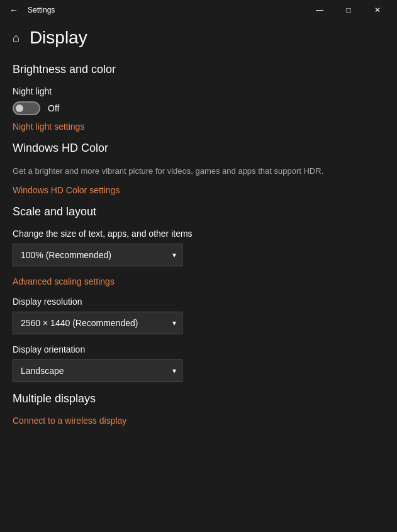  Describe the element at coordinates (66, 255) in the screenshot. I see `scale-dropdown-value: 100% (Recommended)` at that location.